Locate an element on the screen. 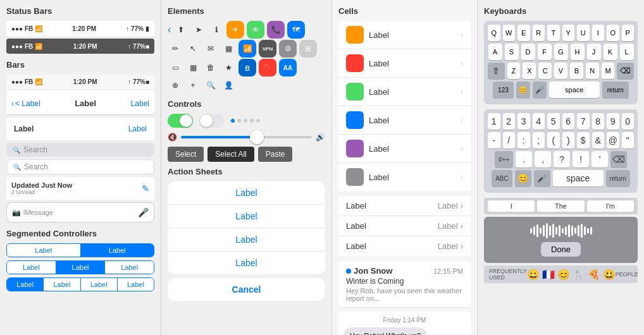 This screenshot has width=644, height=335. key-e: E is located at coordinates (524, 33).